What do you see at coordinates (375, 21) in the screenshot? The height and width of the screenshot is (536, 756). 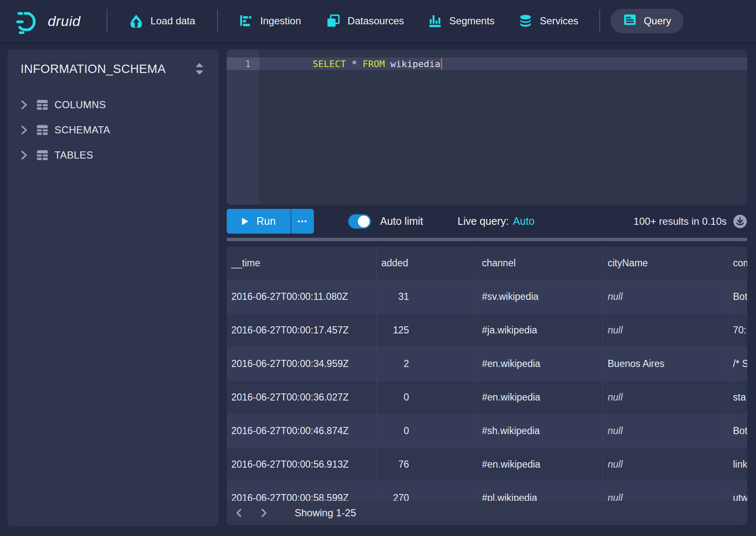 I see `nav-item-label: Datasources` at bounding box center [375, 21].